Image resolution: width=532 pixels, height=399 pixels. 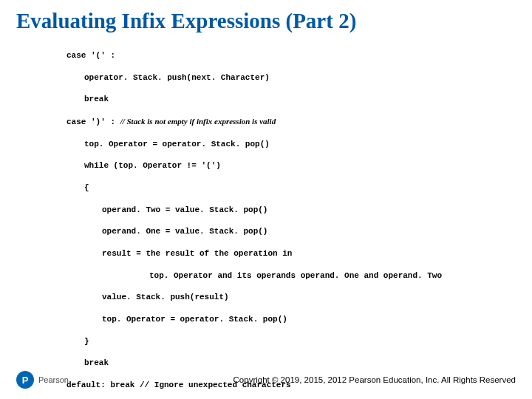 What do you see at coordinates (25, 380) in the screenshot?
I see `pearson-logo-icon: P` at bounding box center [25, 380].